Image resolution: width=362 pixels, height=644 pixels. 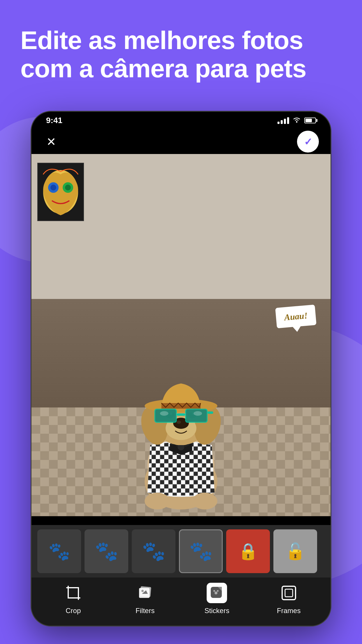 I want to click on checkmark-icon: ✓, so click(x=308, y=142).